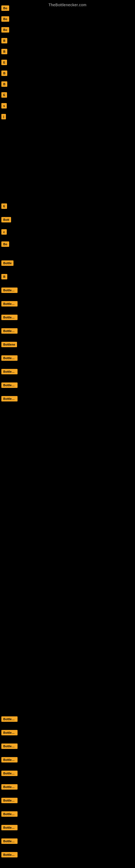  What do you see at coordinates (9, 399) in the screenshot?
I see `bottleneck-button-btn26: Bottleneck res` at bounding box center [9, 399].